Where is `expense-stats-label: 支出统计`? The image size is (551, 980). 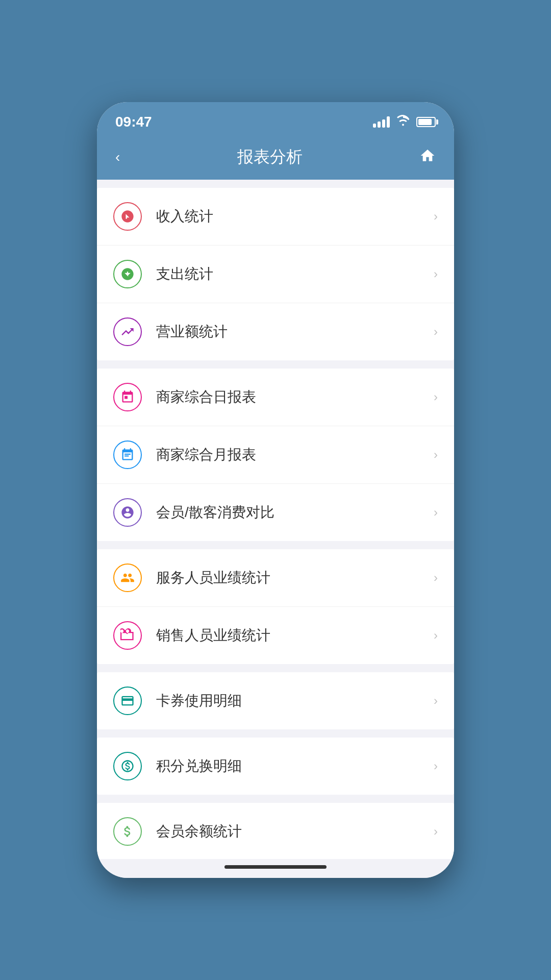
expense-stats-label: 支出统计 is located at coordinates (295, 274).